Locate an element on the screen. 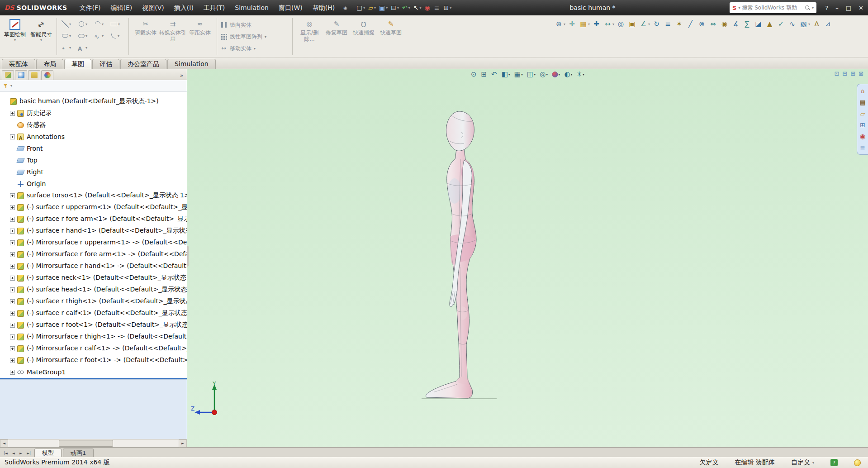  curvature-icon: ∿ is located at coordinates (792, 24).